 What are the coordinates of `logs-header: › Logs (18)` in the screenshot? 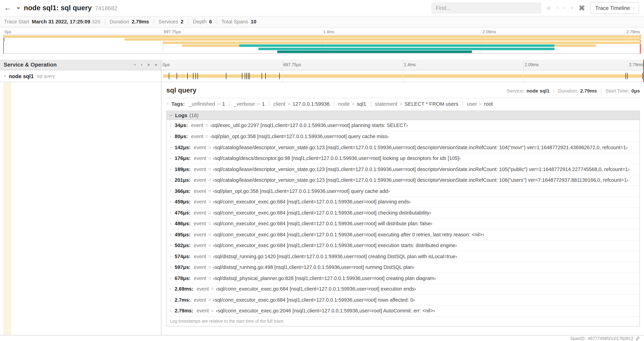 It's located at (403, 116).